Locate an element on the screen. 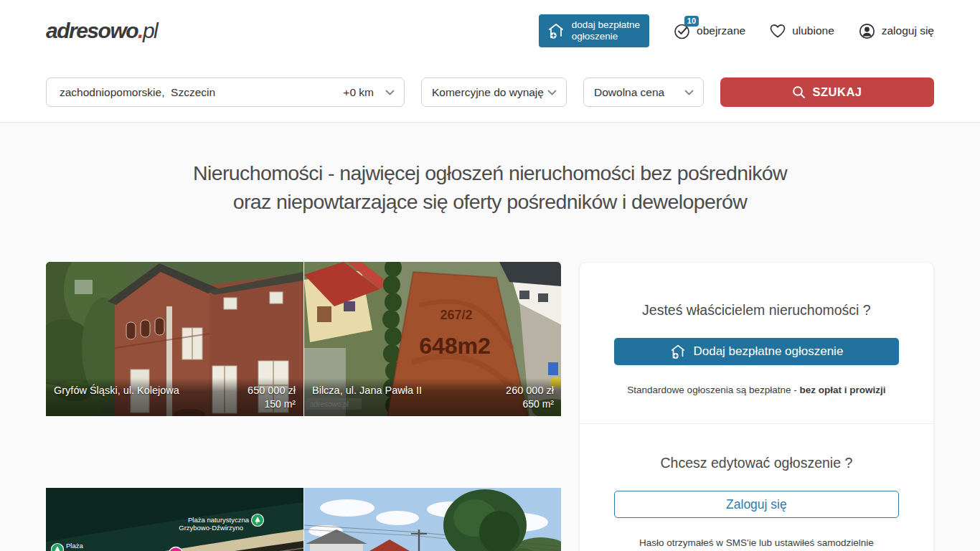  search-button: SZUKAJ is located at coordinates (827, 92).